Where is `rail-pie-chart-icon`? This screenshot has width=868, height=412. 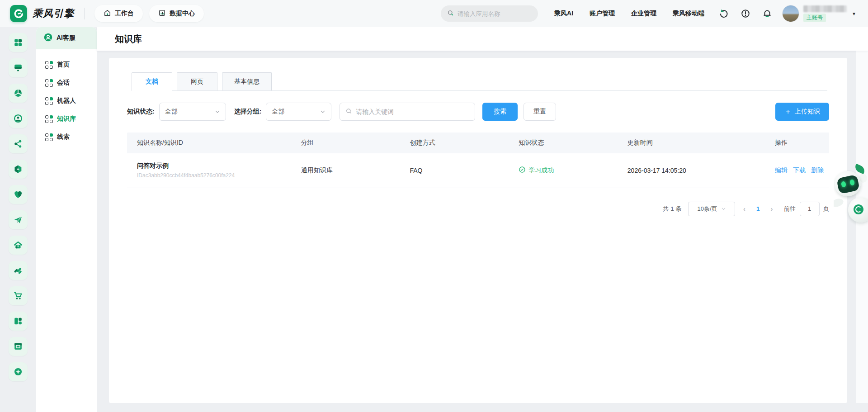
rail-pie-chart-icon is located at coordinates (18, 93).